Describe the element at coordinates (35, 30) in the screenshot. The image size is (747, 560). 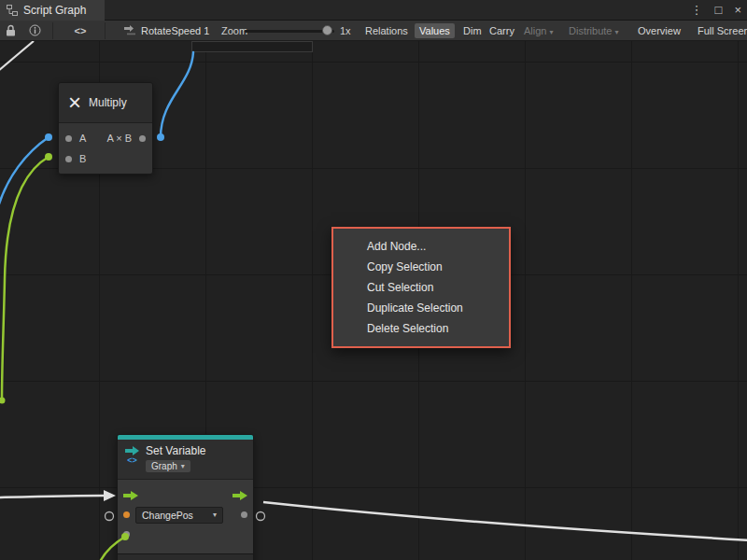
I see `info-button` at that location.